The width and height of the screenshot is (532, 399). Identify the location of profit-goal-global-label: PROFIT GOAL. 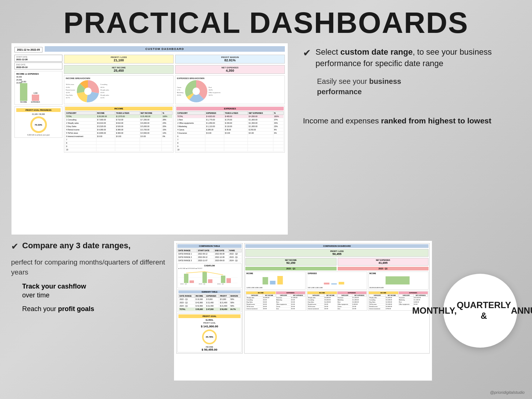
(209, 316).